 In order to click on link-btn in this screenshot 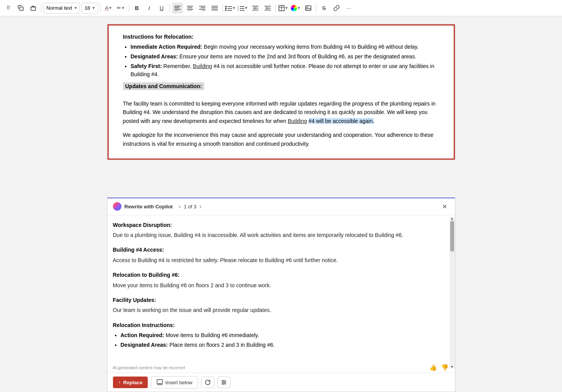, I will do `click(337, 8)`.